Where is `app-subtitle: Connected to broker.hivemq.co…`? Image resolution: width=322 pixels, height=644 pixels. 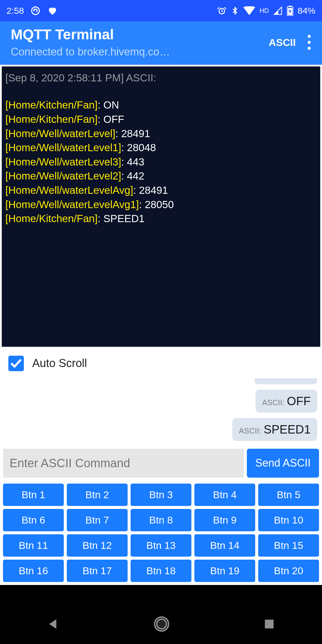 app-subtitle: Connected to broker.hivemq.co… is located at coordinates (115, 52).